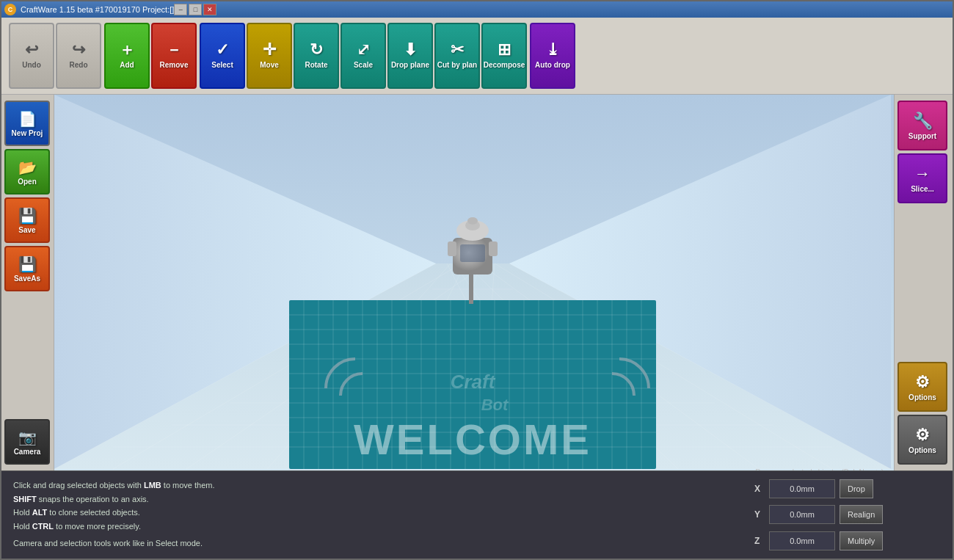  Describe the element at coordinates (477, 56) in the screenshot. I see `toolbar: ↩ Undo ↪ Redo ＋ Add － Remove ✓ Select` at that location.